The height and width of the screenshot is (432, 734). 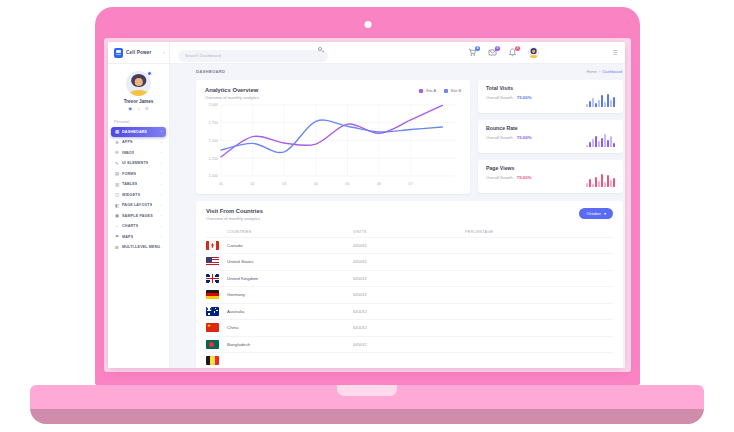 I want to click on breadcrumb: Dashboard Home › Dashboard, so click(x=398, y=72).